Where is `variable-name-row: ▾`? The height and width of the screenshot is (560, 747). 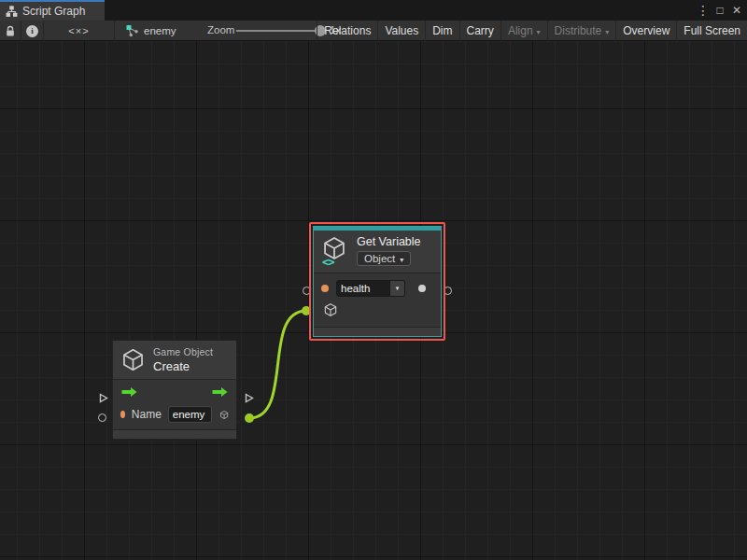
variable-name-row: ▾ is located at coordinates (377, 288).